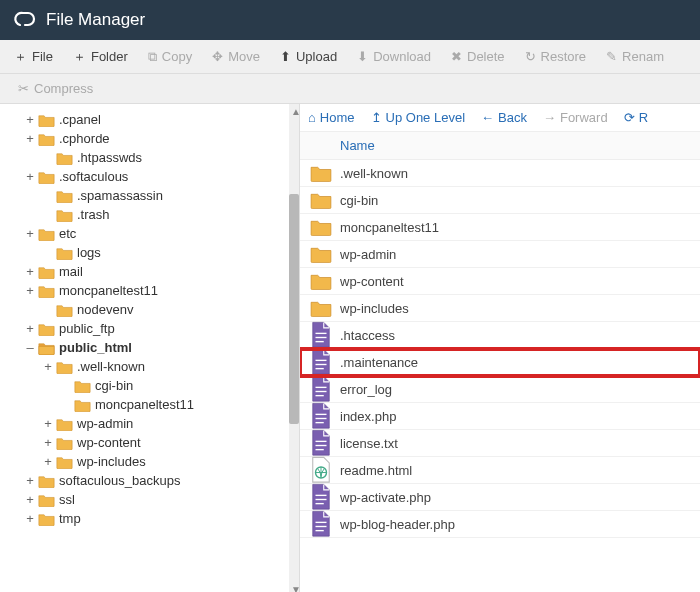 The width and height of the screenshot is (700, 592). Describe the element at coordinates (148, 252) in the screenshot. I see `tree-item: logs` at that location.